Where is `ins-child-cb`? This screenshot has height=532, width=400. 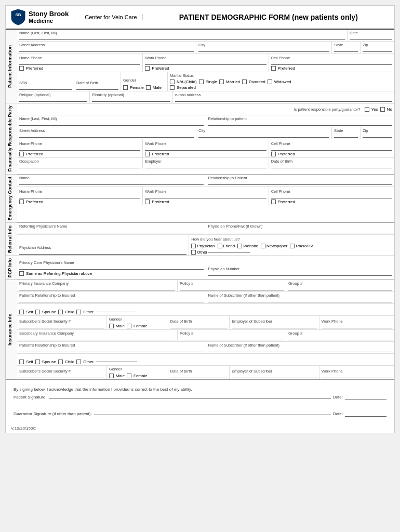
ins-child-cb is located at coordinates (60, 312).